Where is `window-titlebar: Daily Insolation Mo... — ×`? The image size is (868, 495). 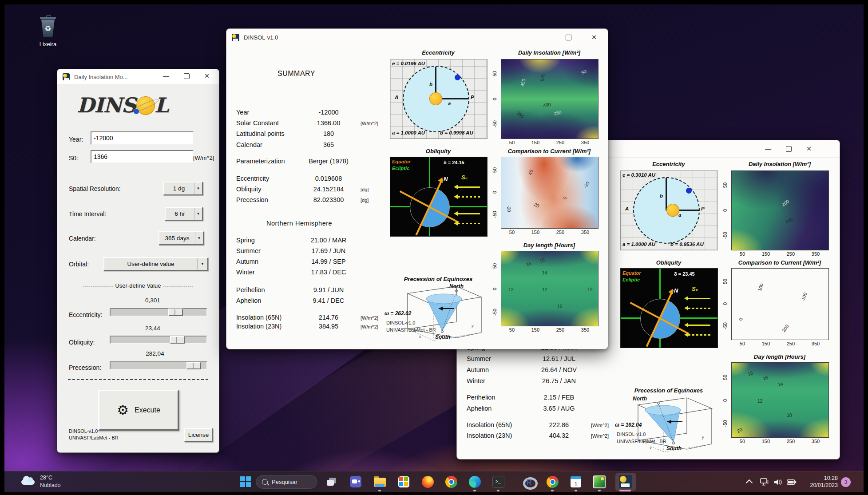 window-titlebar: Daily Insolation Mo... — × is located at coordinates (138, 77).